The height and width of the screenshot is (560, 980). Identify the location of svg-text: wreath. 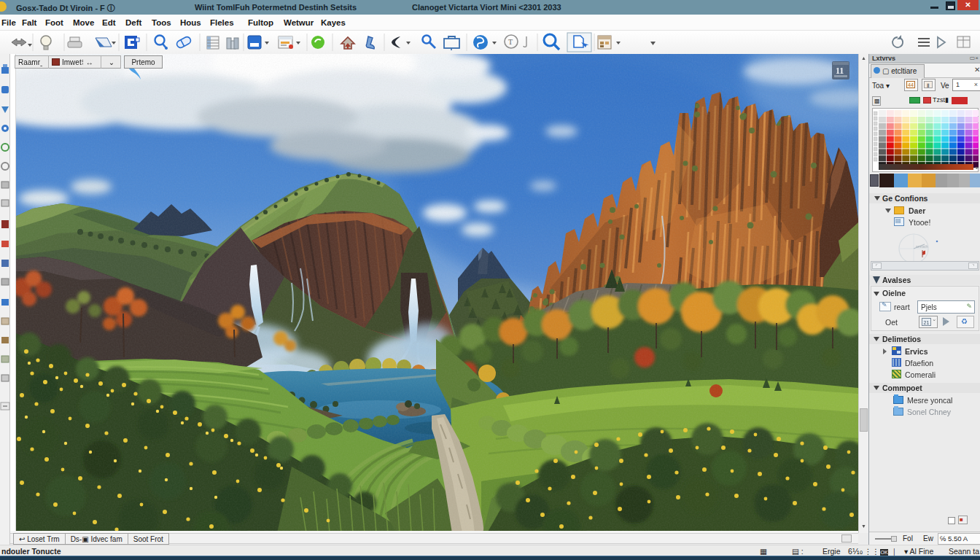
(922, 246).